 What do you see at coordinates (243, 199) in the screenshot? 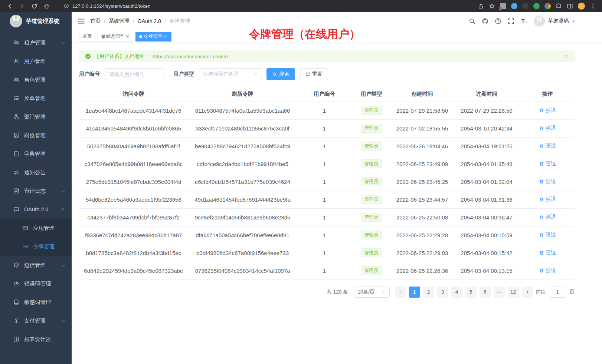
I see `refresh-token-cell: 49d1aa46d1454fbd87591444423be9fa` at bounding box center [243, 199].